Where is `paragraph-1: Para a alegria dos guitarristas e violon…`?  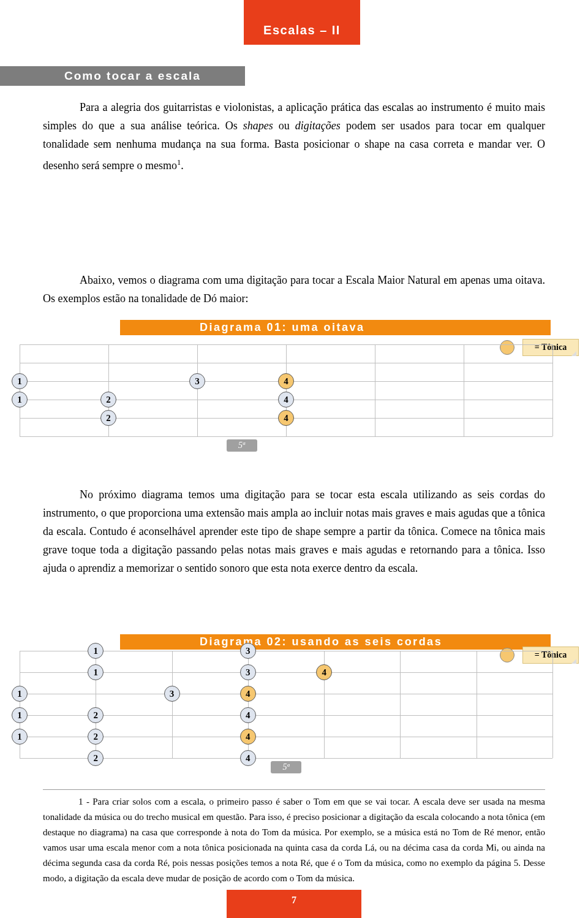 paragraph-1: Para a alegria dos guitarristas e violon… is located at coordinates (294, 136).